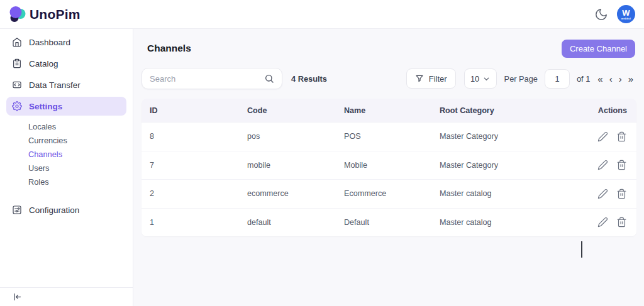  I want to click on sidebar-item-label: Dashboard, so click(50, 43).